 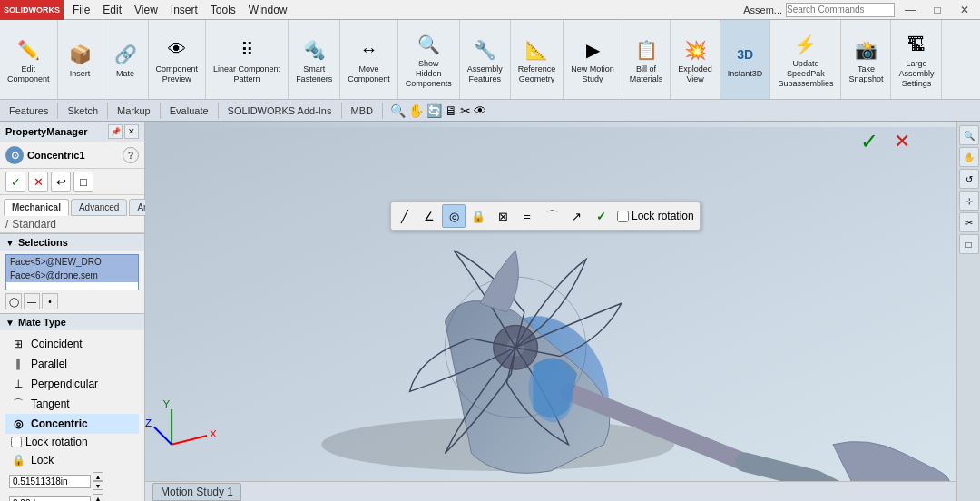 I want to click on view-zoom-icon: 🔍, so click(x=397, y=111).